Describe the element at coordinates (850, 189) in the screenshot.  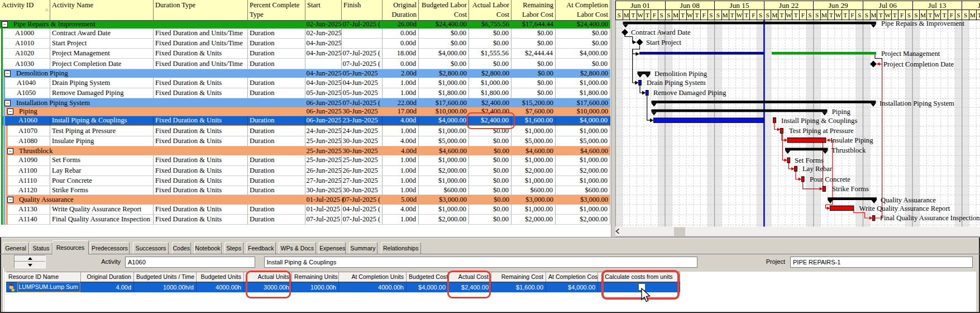
I see `svg-text: Strike Forms` at that location.